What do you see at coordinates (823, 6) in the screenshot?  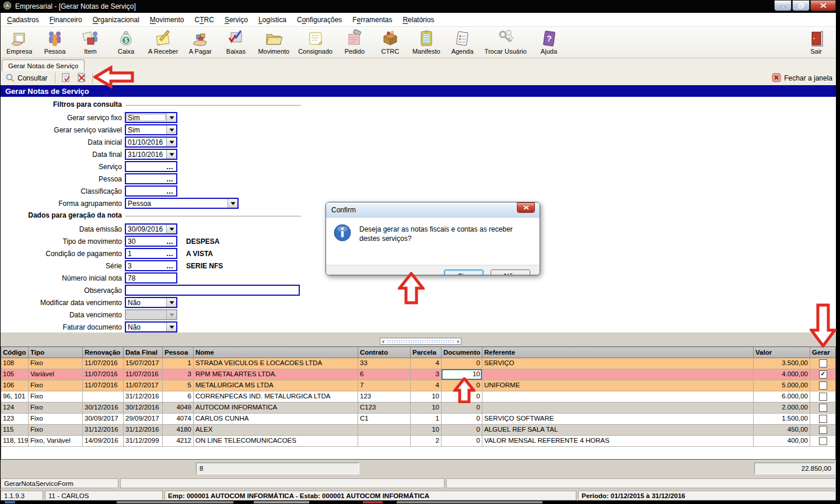 I see `close-button` at bounding box center [823, 6].